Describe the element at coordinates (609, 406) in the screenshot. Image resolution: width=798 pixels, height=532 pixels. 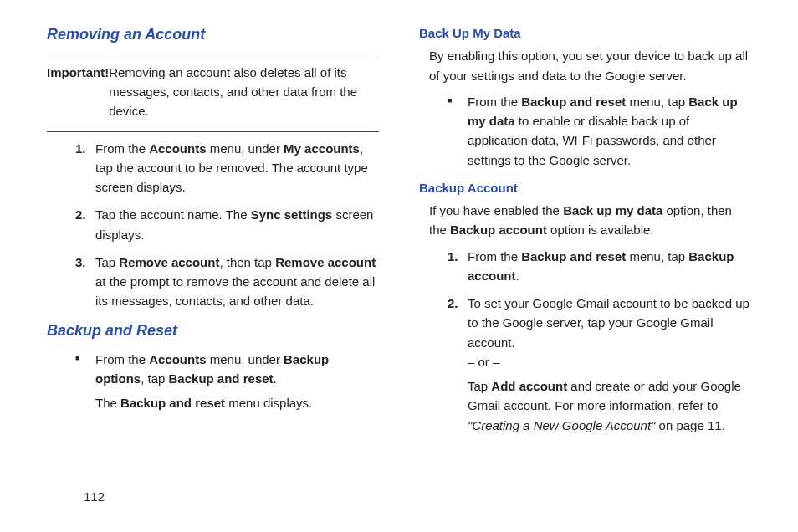
I see `step-2-alt: Tap Add account and create or add your G…` at that location.